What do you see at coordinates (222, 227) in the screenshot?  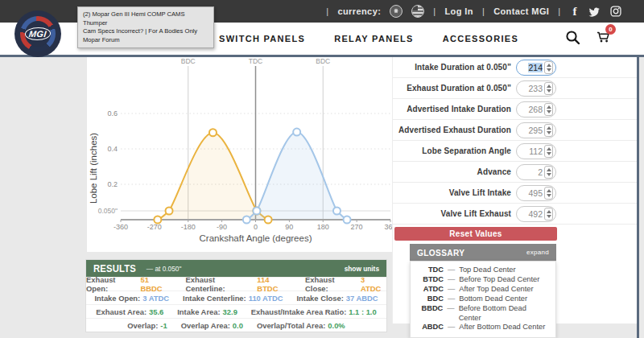 I see `x-tick-label: -90` at bounding box center [222, 227].